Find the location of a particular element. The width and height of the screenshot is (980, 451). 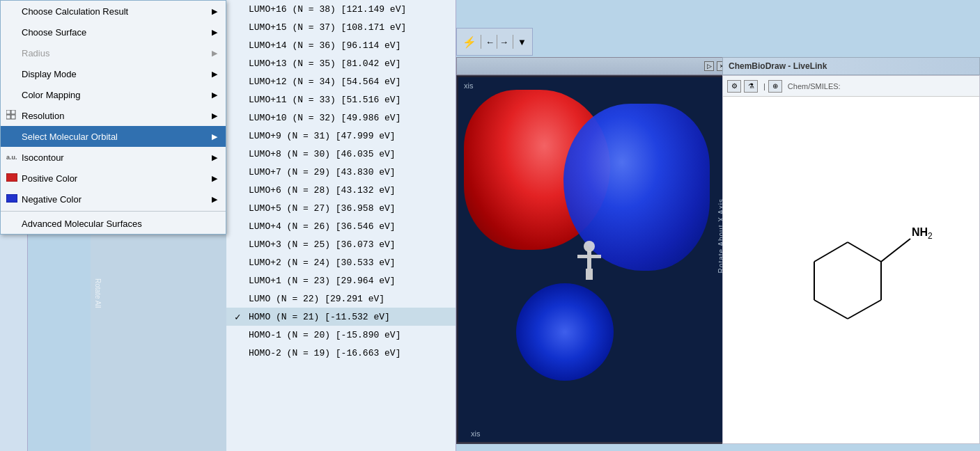

arrow-icon-positive-color: ▶ is located at coordinates (215, 178).